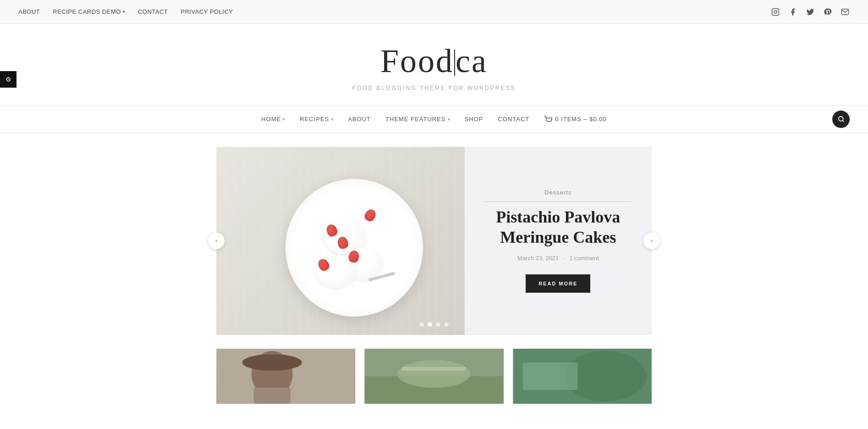 The width and height of the screenshot is (868, 429). Describe the element at coordinates (8, 80) in the screenshot. I see `gear-icon: ⚙` at that location.